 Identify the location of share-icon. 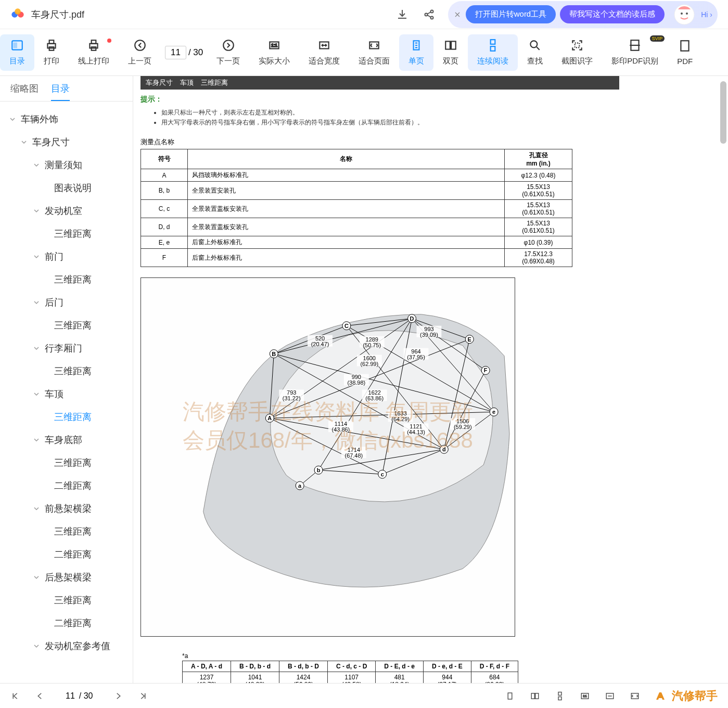
(429, 15).